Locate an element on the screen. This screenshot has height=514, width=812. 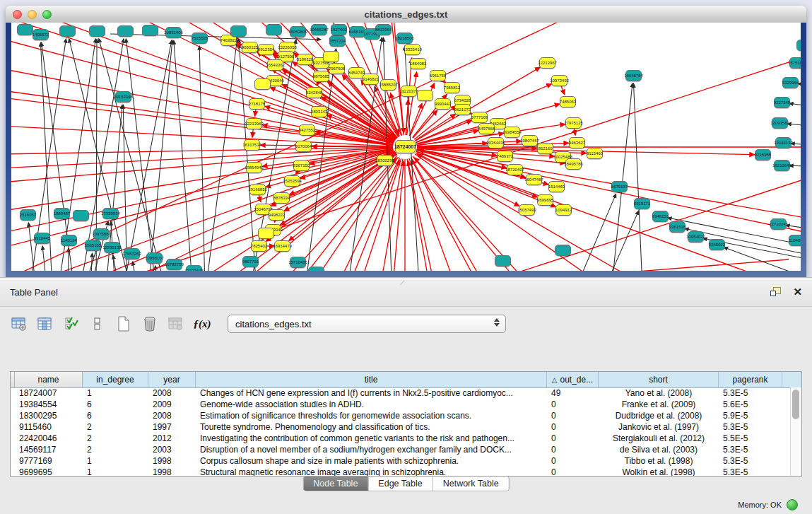
table-cell: Tourette syndrome. Phenomenology and cla… is located at coordinates (372, 427).